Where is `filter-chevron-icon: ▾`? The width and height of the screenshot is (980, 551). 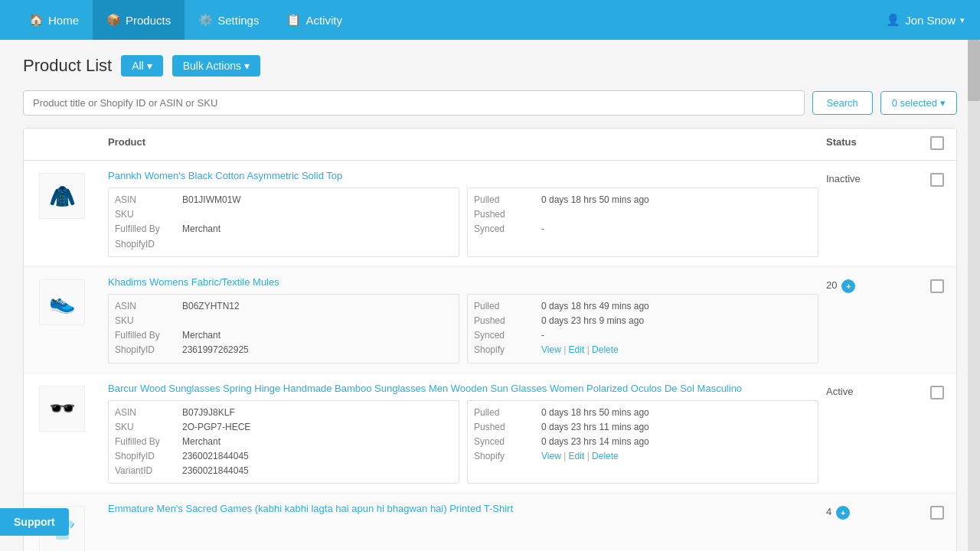 filter-chevron-icon: ▾ is located at coordinates (150, 66).